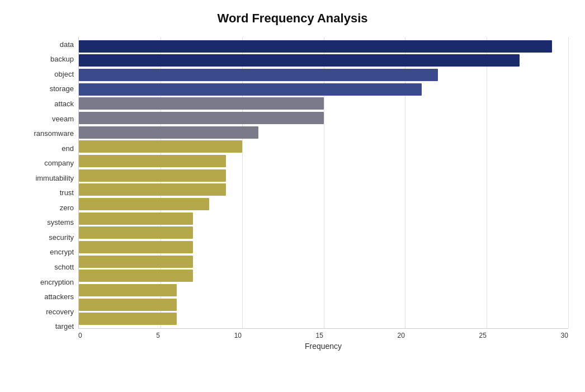  I want to click on y-label-data: data, so click(67, 45).